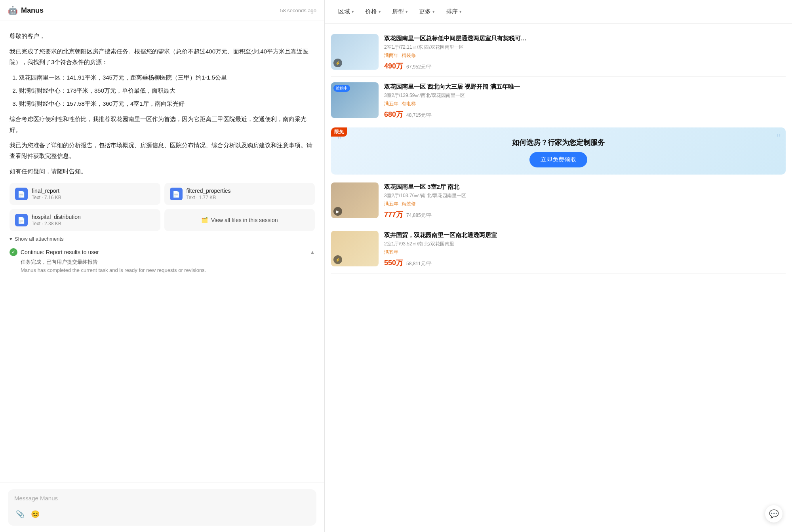 The height and width of the screenshot is (532, 792). What do you see at coordinates (419, 264) in the screenshot?
I see `listing-unit-price-4: 58,811元/平` at bounding box center [419, 264].